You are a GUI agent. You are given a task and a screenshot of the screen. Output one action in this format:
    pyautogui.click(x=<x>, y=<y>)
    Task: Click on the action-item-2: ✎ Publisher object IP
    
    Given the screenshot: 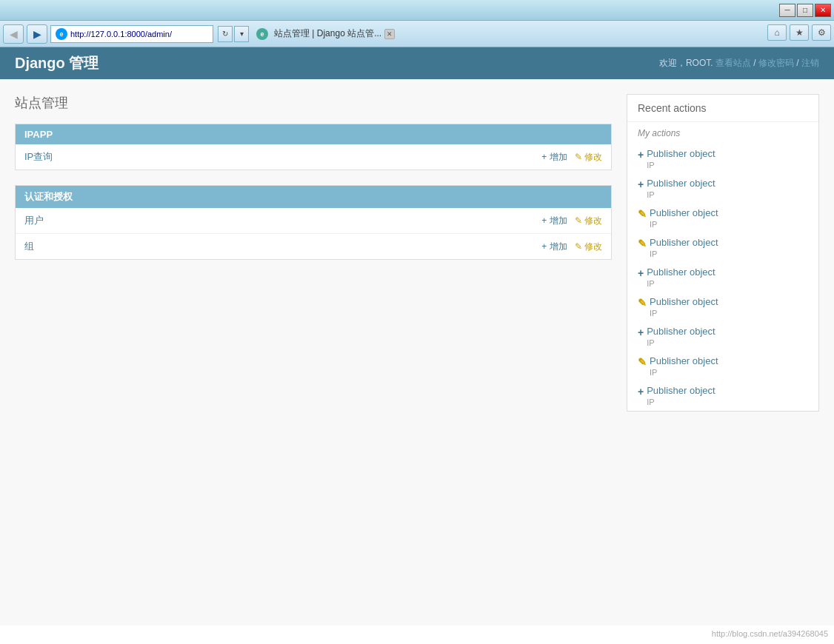 What is the action you would take?
    pyautogui.click(x=723, y=218)
    